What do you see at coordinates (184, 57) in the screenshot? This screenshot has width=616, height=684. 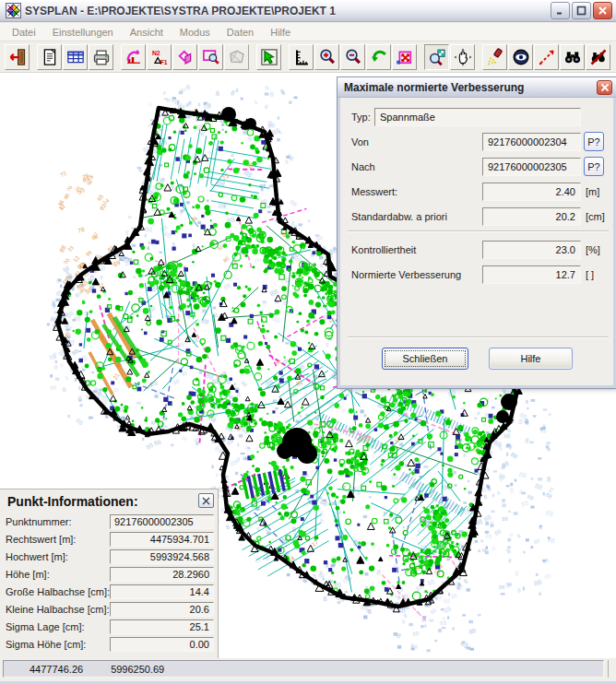 I see `flag-select-button` at bounding box center [184, 57].